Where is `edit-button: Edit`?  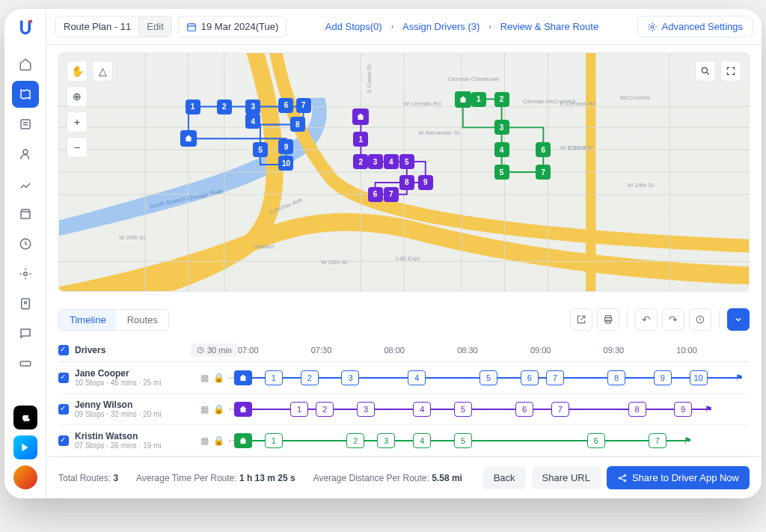 edit-button: Edit is located at coordinates (154, 27).